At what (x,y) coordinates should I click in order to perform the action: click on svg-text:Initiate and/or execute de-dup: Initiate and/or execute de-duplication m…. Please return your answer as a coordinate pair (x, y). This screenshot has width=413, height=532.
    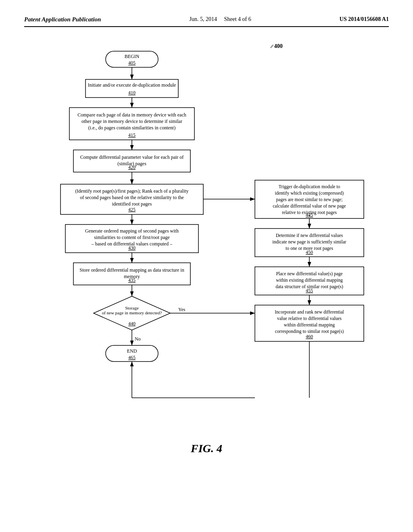
    Looking at the image, I should click on (132, 85).